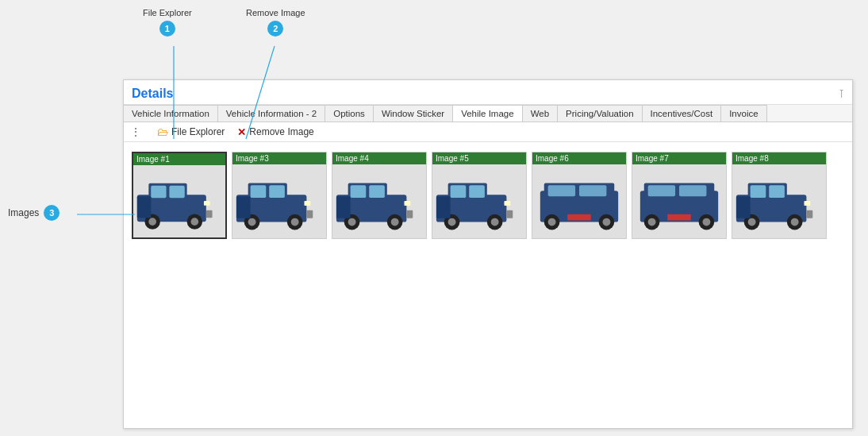  What do you see at coordinates (167, 29) in the screenshot?
I see `callout-1-badge: 1` at bounding box center [167, 29].